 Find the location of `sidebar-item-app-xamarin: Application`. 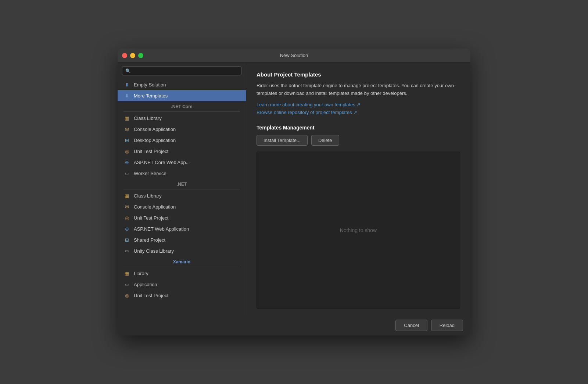

sidebar-item-app-xamarin: Application is located at coordinates (182, 284).